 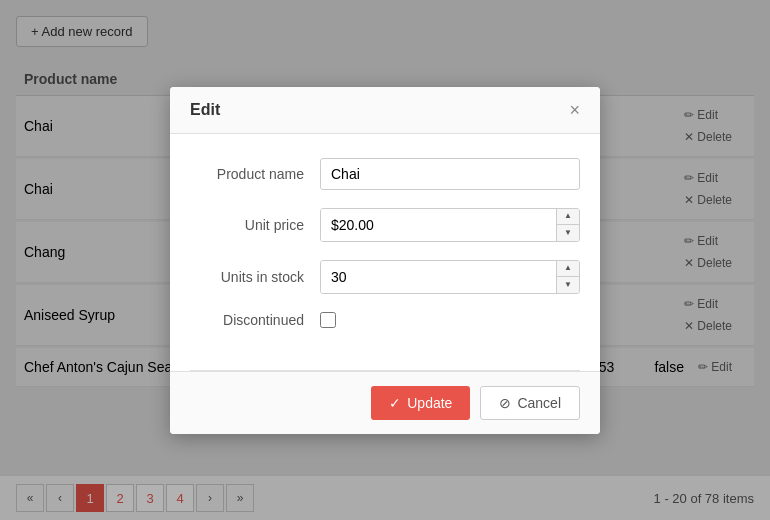 What do you see at coordinates (328, 320) in the screenshot?
I see `discontinued-checkbox` at bounding box center [328, 320].